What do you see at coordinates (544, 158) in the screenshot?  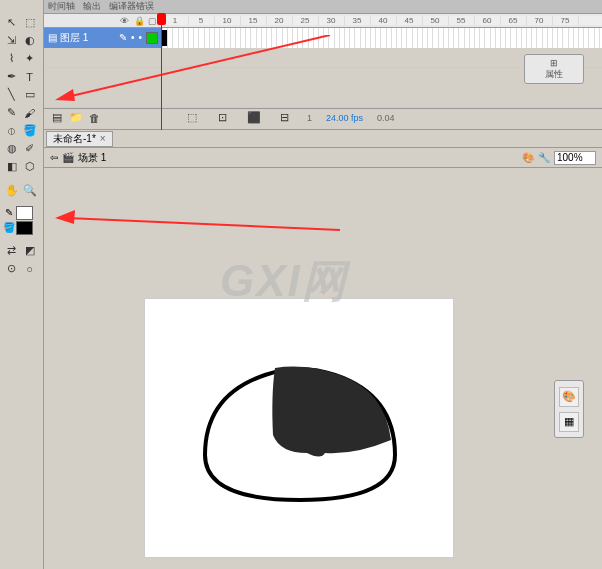 I see `edit-symbols-icon: 🔧` at bounding box center [544, 158].